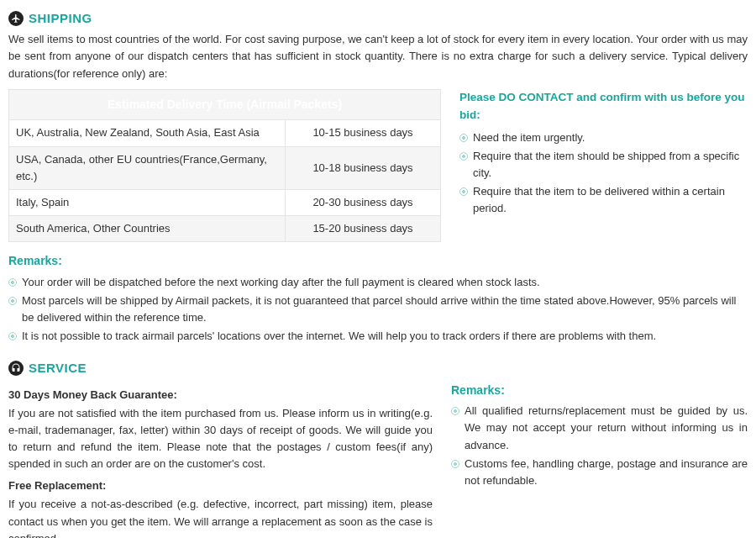 The width and height of the screenshot is (756, 538). I want to click on list-item: Need the item urgently., so click(603, 138).